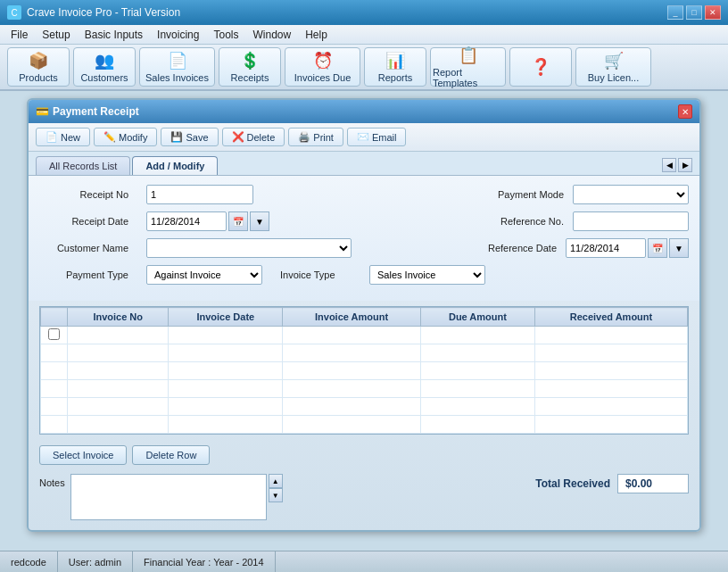  Describe the element at coordinates (364, 221) in the screenshot. I see `form-row-receipt-date: Receipt Date 📅 ▼ Reference No.` at that location.